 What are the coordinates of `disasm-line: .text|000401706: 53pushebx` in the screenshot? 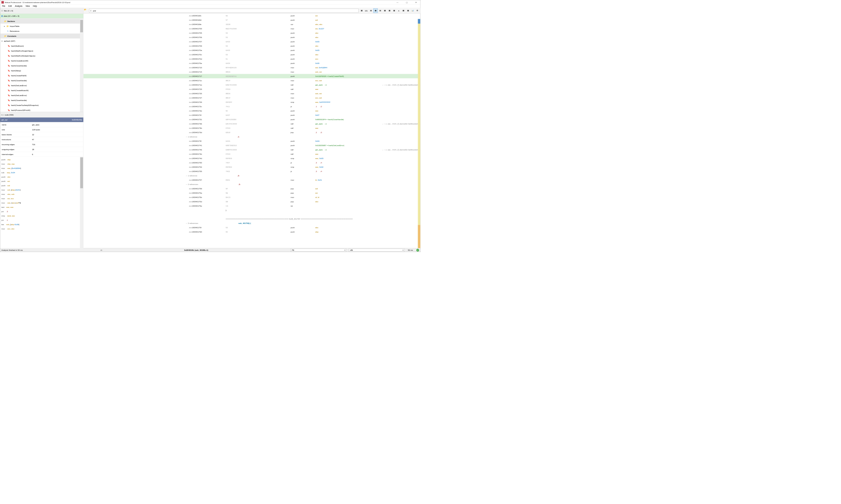 It's located at (252, 37).